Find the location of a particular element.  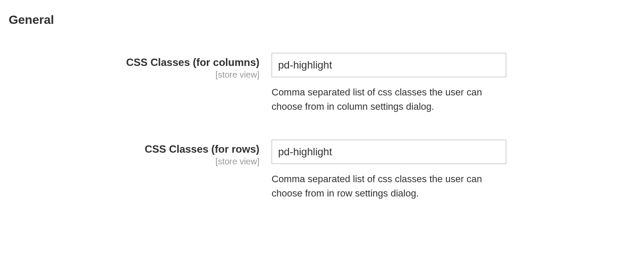

css-classes-columns-input is located at coordinates (389, 65).